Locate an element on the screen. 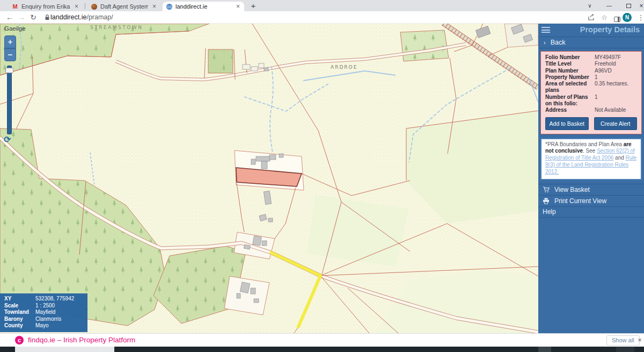  info-row: Scale1 : 2500 is located at coordinates (44, 306).